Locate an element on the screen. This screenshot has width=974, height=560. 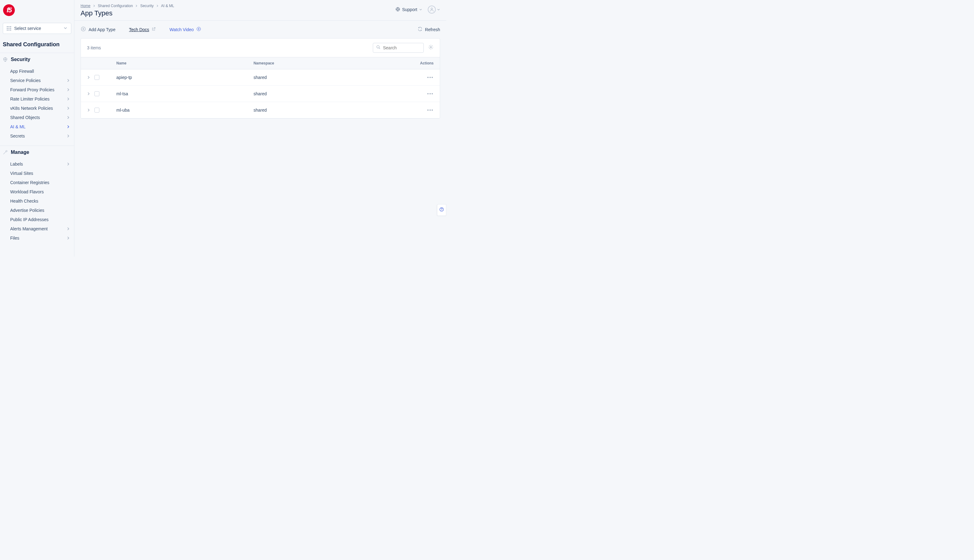
sidebar-item-label: Rate Limiter Policies is located at coordinates (30, 99).